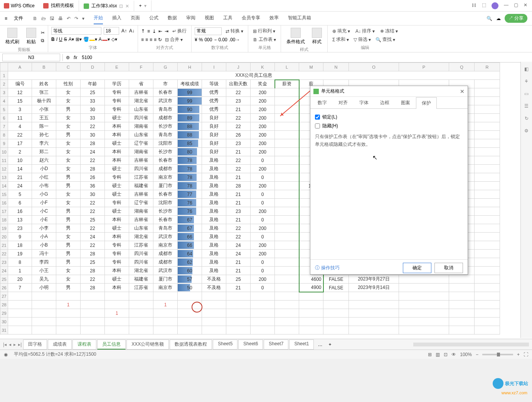 The height and width of the screenshot is (402, 532). Describe the element at coordinates (151, 40) in the screenshot. I see `align-right-icon: ≡` at that location.